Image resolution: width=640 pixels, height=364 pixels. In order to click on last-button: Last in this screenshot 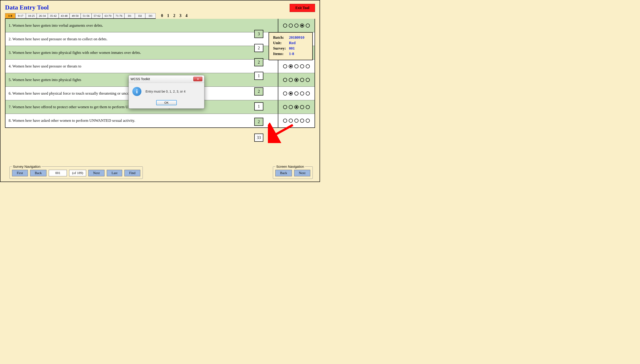, I will do `click(114, 173)`.